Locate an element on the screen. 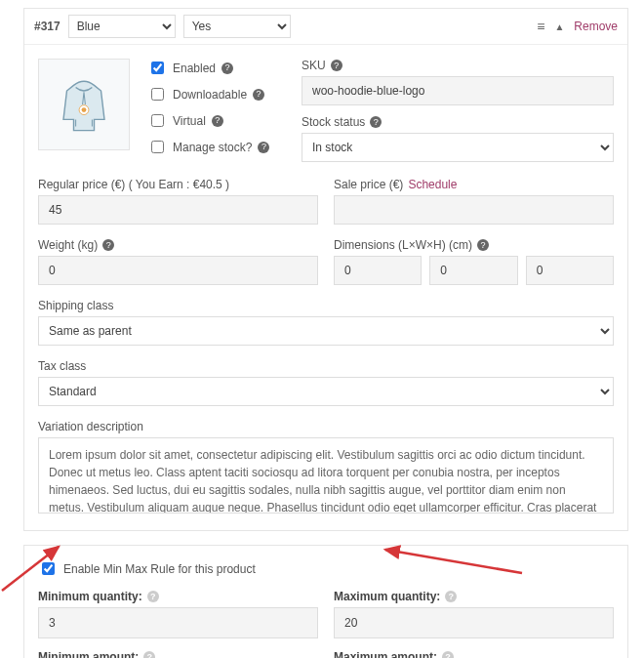 The height and width of the screenshot is (658, 644). min-amount-label: Minimum amount: ? is located at coordinates (178, 654).